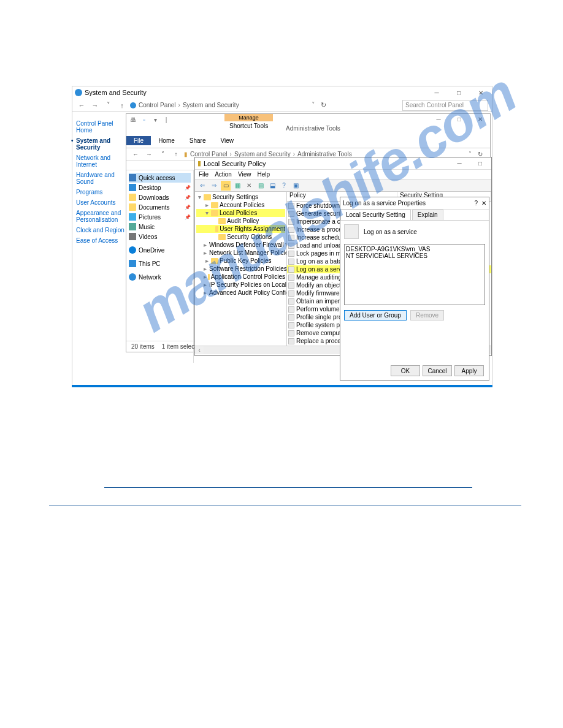  I want to click on ok-button: OK, so click(405, 371).